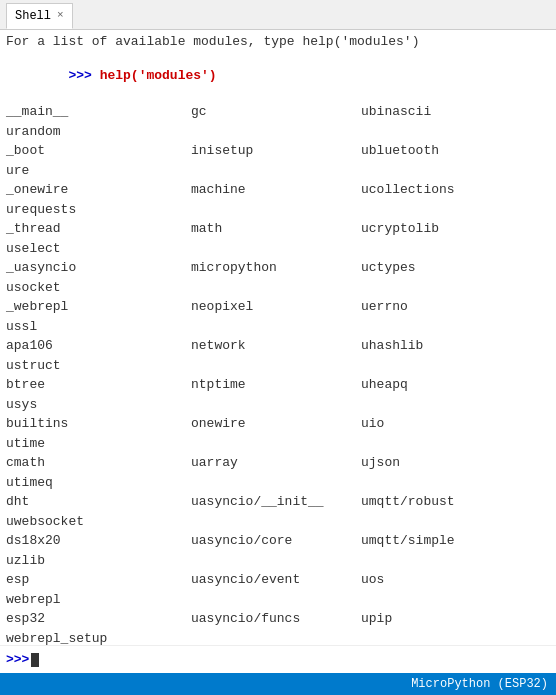 This screenshot has width=556, height=695. What do you see at coordinates (278, 112) in the screenshot?
I see `list-item: __main__gcubinascii` at bounding box center [278, 112].